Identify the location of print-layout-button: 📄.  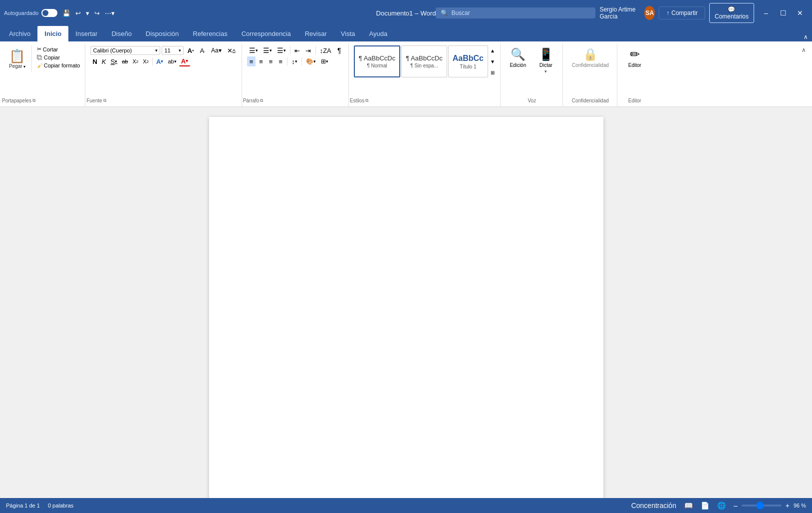
(705, 506).